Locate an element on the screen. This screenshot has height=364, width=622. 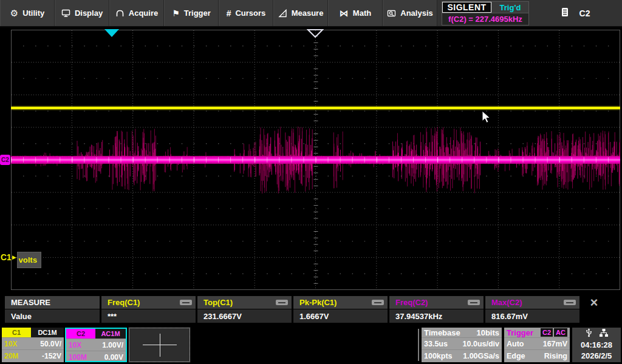
lan-icon is located at coordinates (604, 334).